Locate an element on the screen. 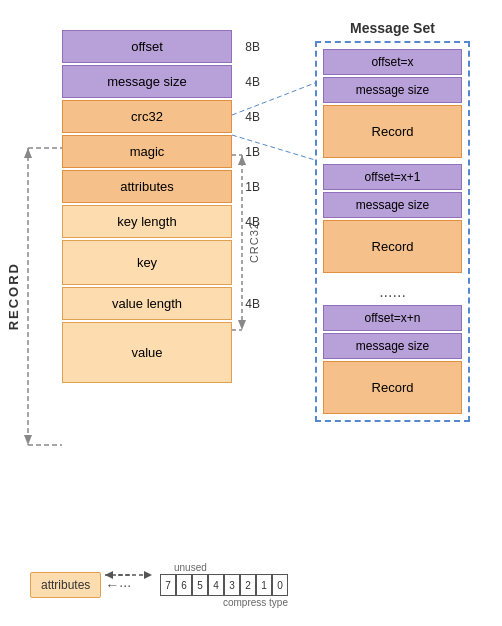  crc32-field: crc32 is located at coordinates (147, 116).